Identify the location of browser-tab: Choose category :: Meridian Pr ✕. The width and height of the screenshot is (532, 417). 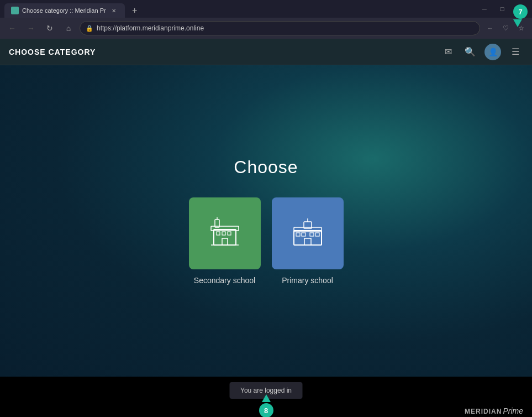
(65, 11).